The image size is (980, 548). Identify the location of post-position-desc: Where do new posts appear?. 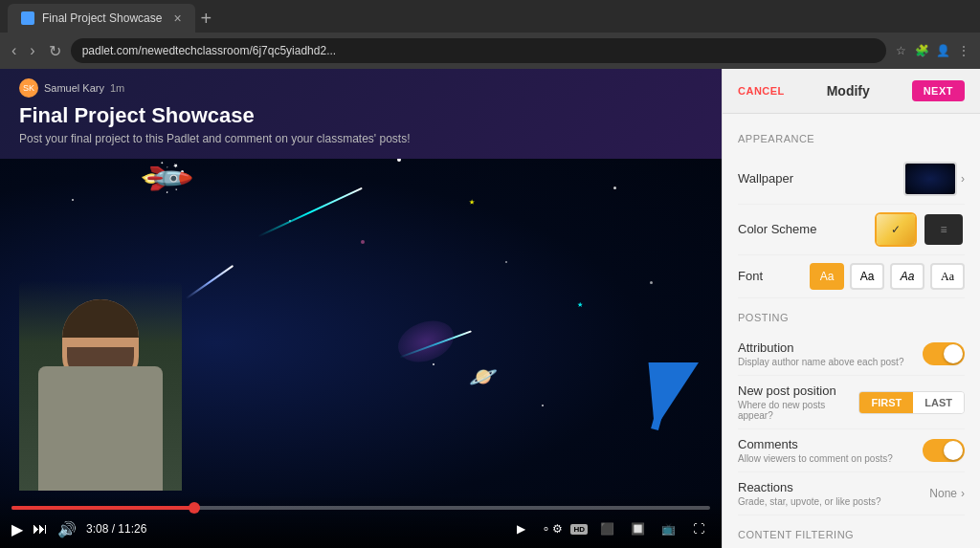
(792, 410).